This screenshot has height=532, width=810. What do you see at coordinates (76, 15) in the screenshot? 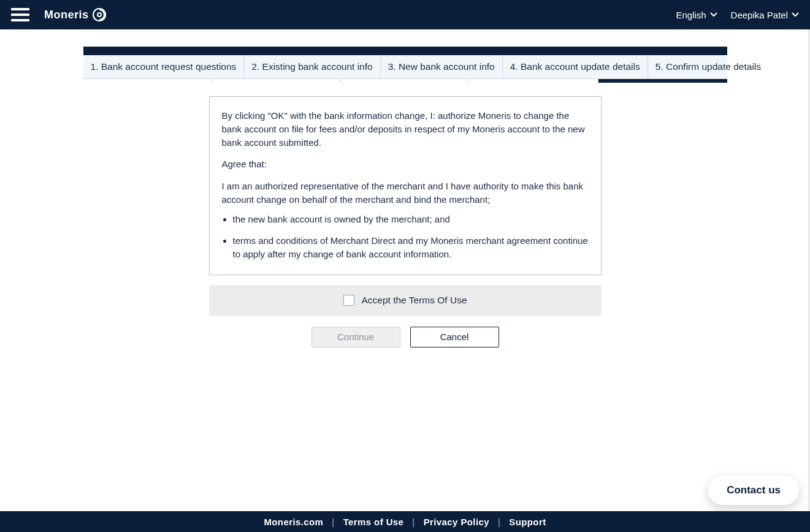
I see `brand-logo: Moneris` at bounding box center [76, 15].